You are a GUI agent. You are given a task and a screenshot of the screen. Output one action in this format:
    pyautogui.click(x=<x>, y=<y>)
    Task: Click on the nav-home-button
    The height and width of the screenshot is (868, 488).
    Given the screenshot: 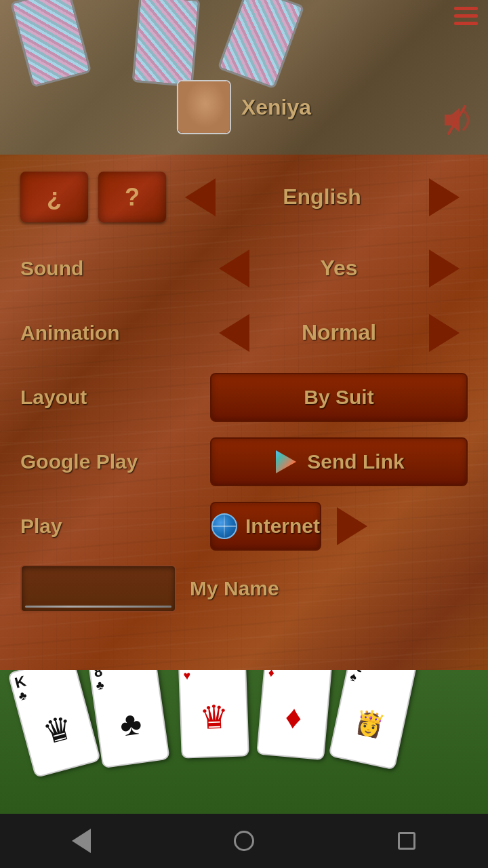 What is the action you would take?
    pyautogui.click(x=244, y=841)
    